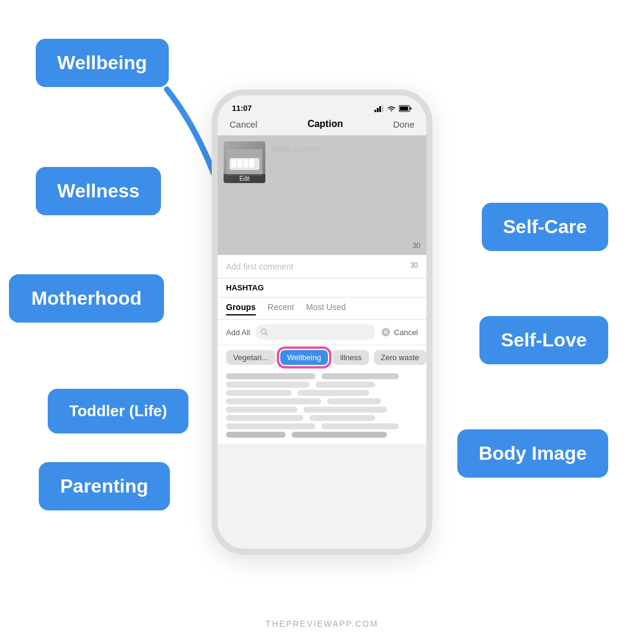 This screenshot has width=644, height=644. Describe the element at coordinates (322, 309) in the screenshot. I see `hashtag-tabs: Groups Recent Most Used` at that location.